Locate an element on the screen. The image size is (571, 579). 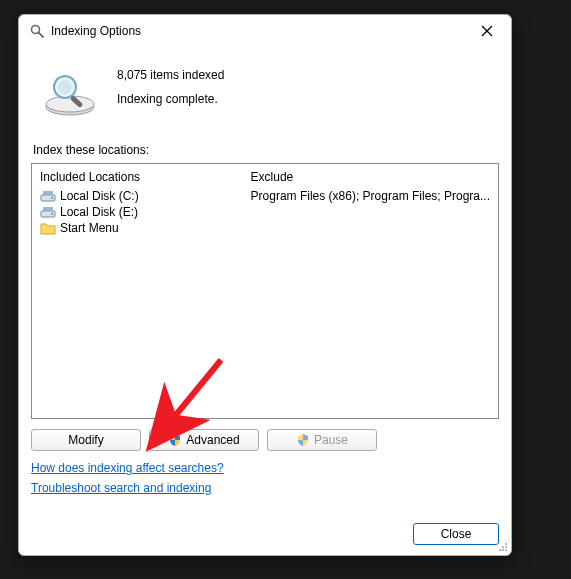
indexing-state: Indexing complete. is located at coordinates (170, 99).